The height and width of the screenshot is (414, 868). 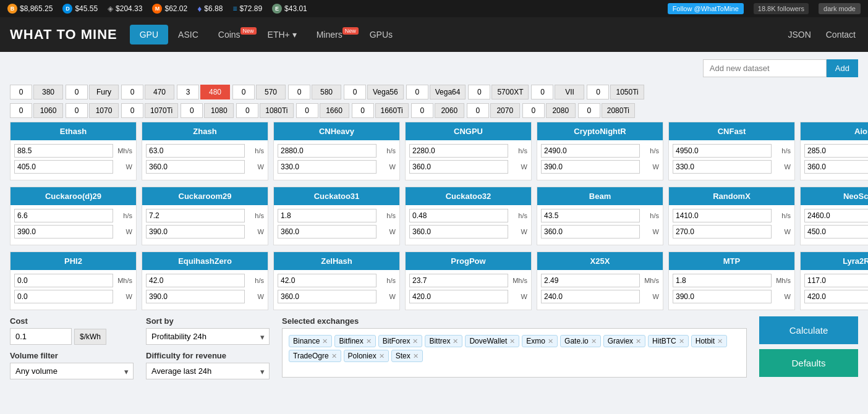 I want to click on algo-hashrate-input-ethash, so click(x=64, y=151).